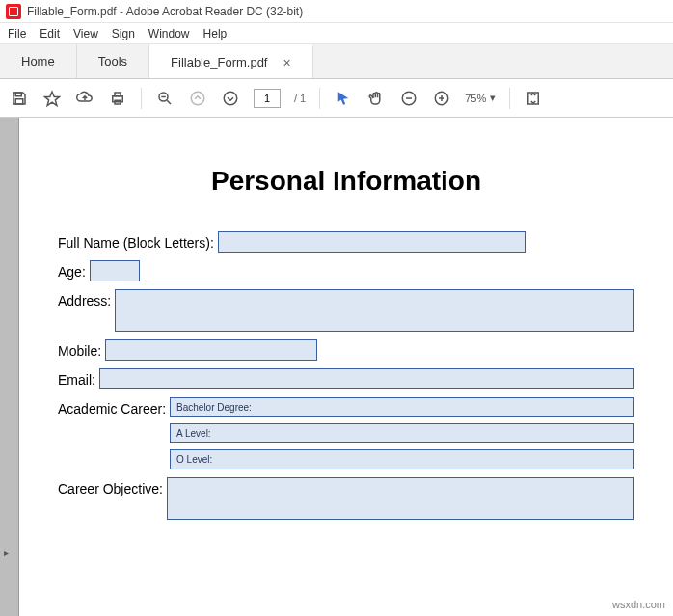  What do you see at coordinates (402, 459) in the screenshot?
I see `input-academic-olevel: O Level:` at bounding box center [402, 459].